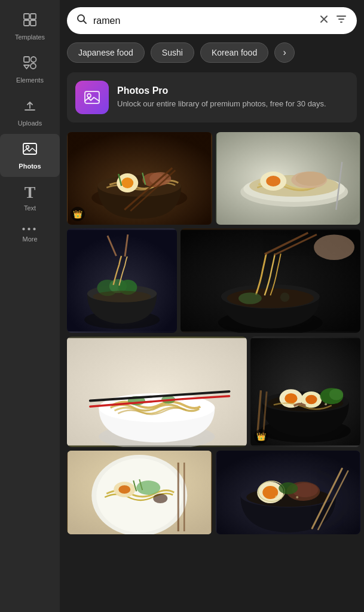  What do you see at coordinates (30, 192) in the screenshot?
I see `text-icon: T` at bounding box center [30, 192].